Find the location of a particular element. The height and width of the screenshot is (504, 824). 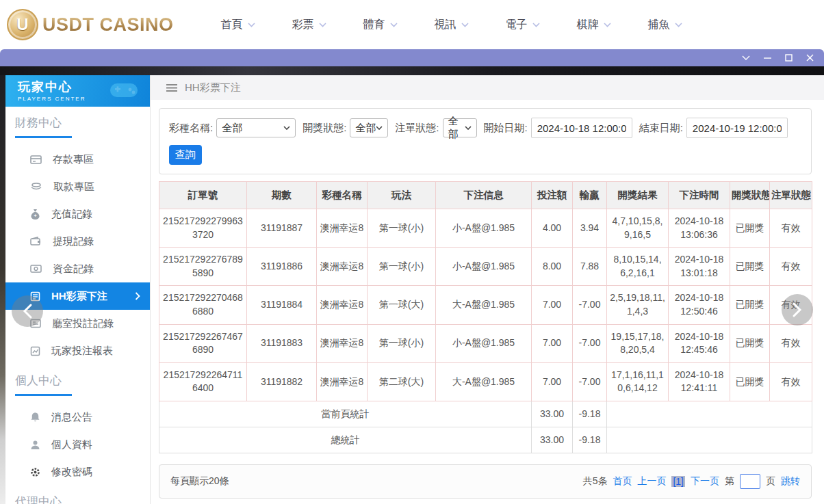

pagination: 共5条 首页 上一页 [1] 下一页 第 页 跳转 is located at coordinates (691, 481).